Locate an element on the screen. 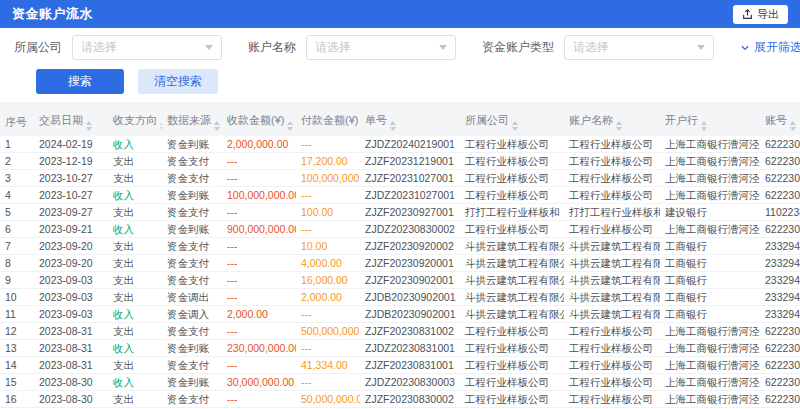 This screenshot has height=409, width=800. cell-order-no: ZJZF20230927001 is located at coordinates (410, 212).